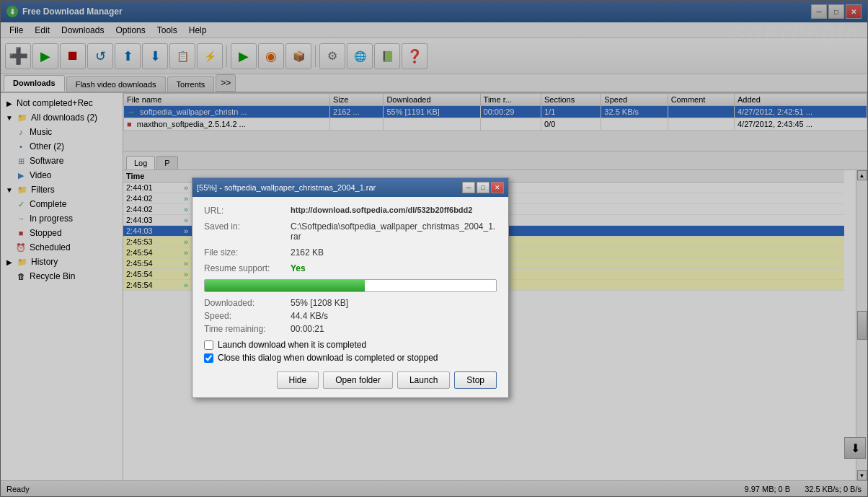  Describe the element at coordinates (350, 268) in the screenshot. I see `modal-resume-row: Resume support: Yes` at that location.